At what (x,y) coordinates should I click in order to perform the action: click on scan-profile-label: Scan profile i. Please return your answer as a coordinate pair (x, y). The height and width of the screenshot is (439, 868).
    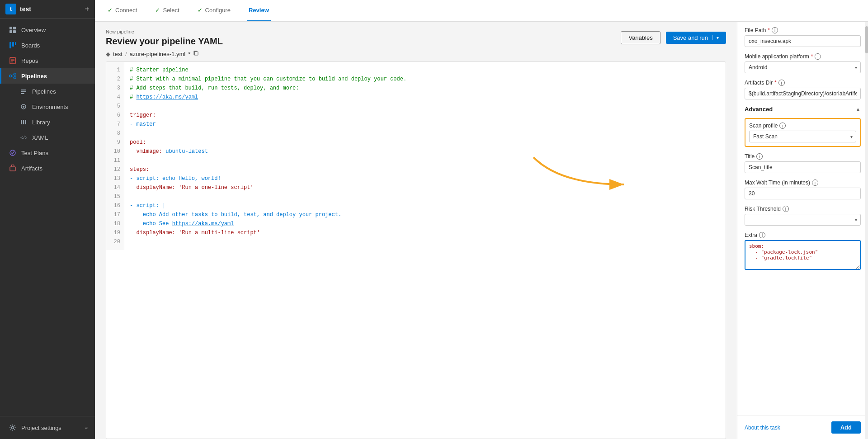
    Looking at the image, I should click on (803, 126).